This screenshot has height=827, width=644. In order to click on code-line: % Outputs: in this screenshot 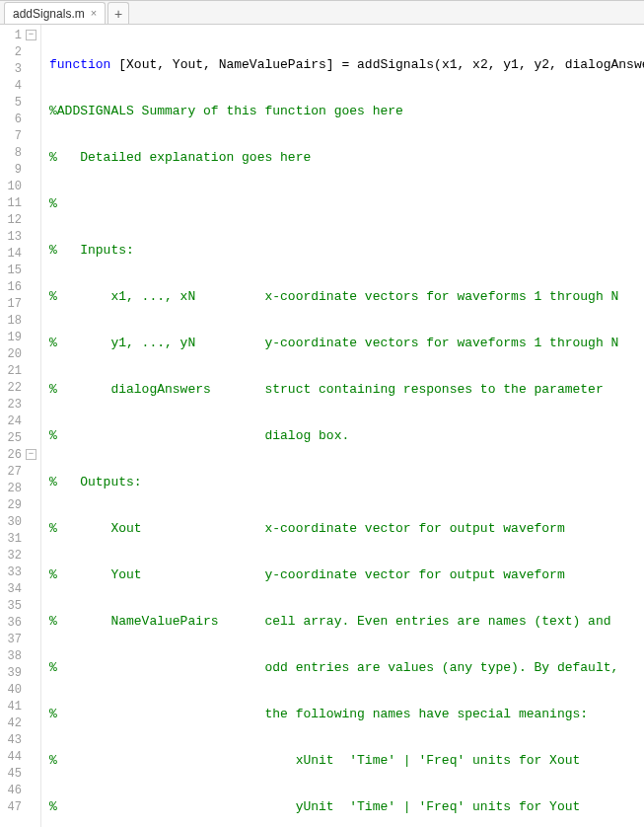, I will do `click(347, 482)`.